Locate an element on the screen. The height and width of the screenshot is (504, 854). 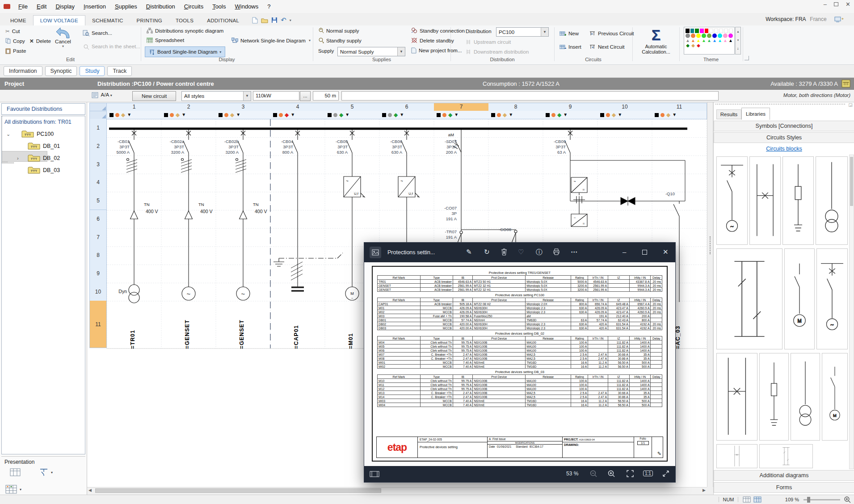
scroll-left-icon: ◀ is located at coordinates (90, 490).